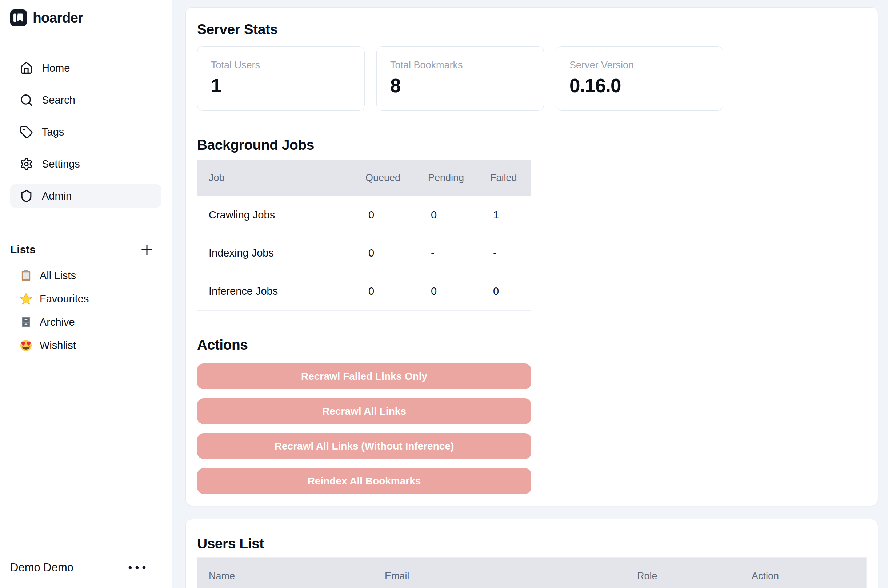  What do you see at coordinates (281, 86) in the screenshot?
I see `stat-value: 1` at bounding box center [281, 86].